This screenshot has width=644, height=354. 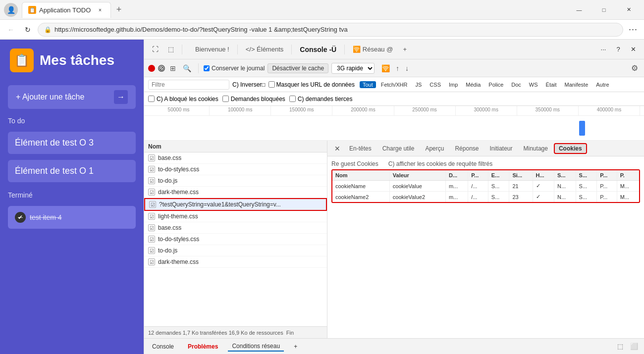 What do you see at coordinates (629, 10) in the screenshot?
I see `close-btn: ✕` at bounding box center [629, 10].